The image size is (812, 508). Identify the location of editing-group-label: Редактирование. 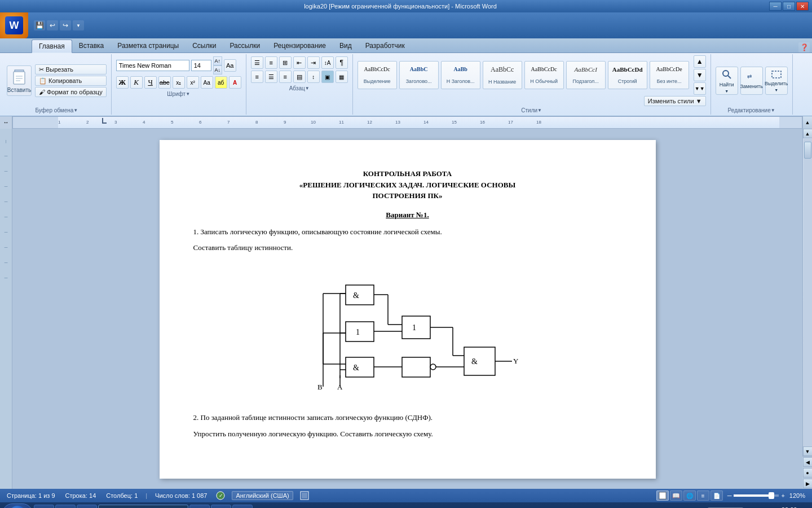
(752, 110).